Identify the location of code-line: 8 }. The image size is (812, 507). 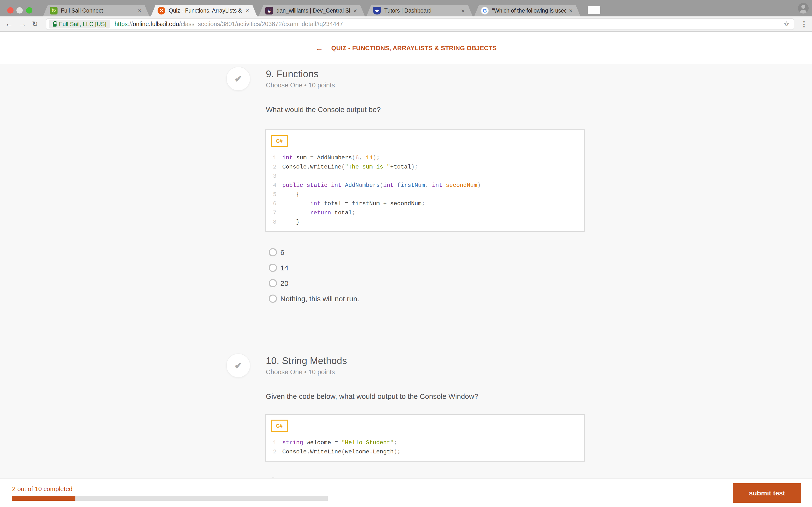
(426, 222).